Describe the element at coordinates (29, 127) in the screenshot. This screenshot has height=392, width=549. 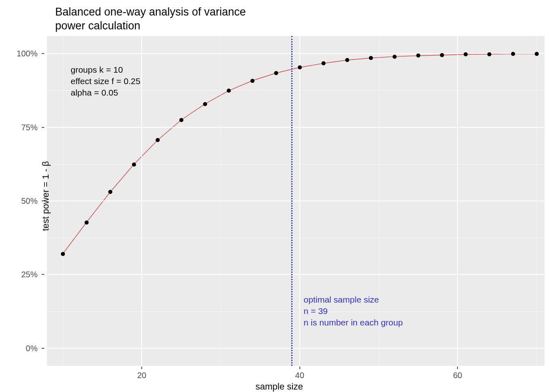
I see `y-tick-label: 75%` at that location.